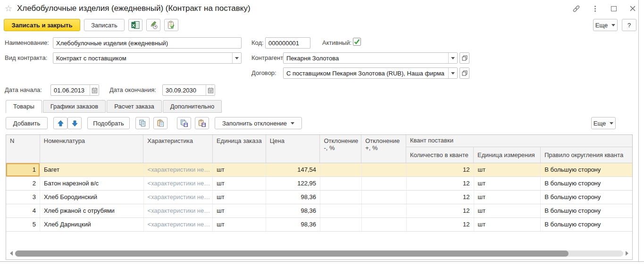  I want to click on link-icon, so click(576, 8).